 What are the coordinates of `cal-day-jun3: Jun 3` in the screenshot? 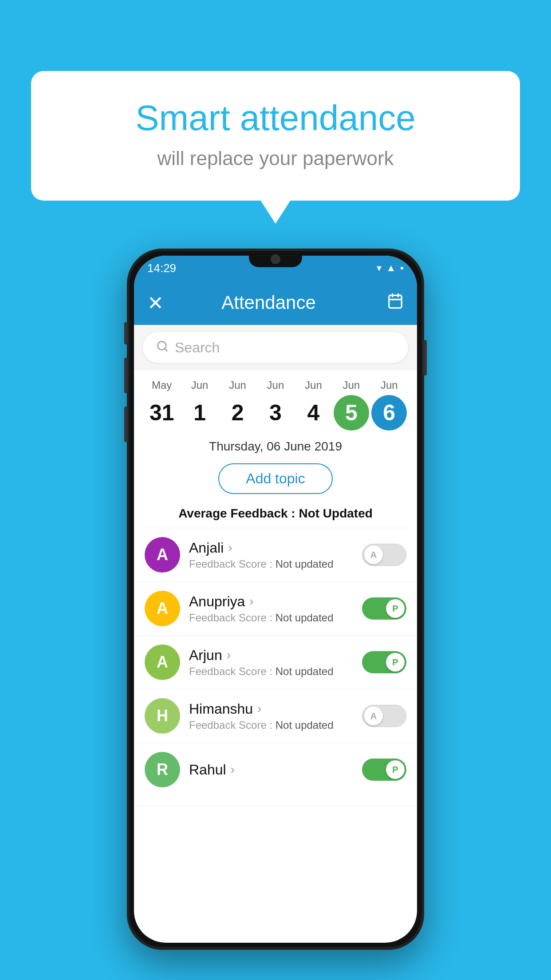 It's located at (276, 405).